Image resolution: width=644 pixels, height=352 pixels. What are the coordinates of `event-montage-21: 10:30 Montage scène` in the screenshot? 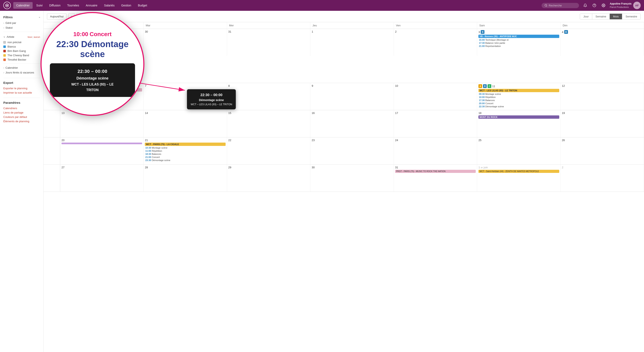 It's located at (185, 148).